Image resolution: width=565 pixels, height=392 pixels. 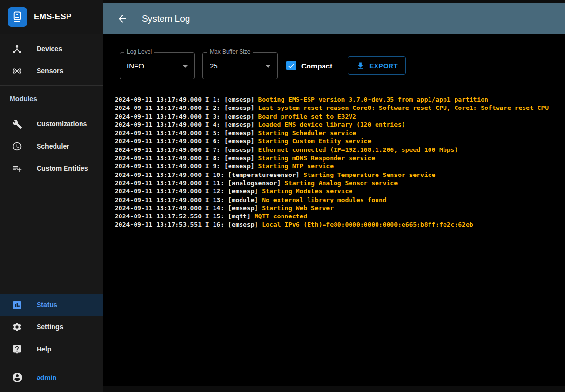 I want to click on sidebar-item-devices: Devices, so click(x=51, y=49).